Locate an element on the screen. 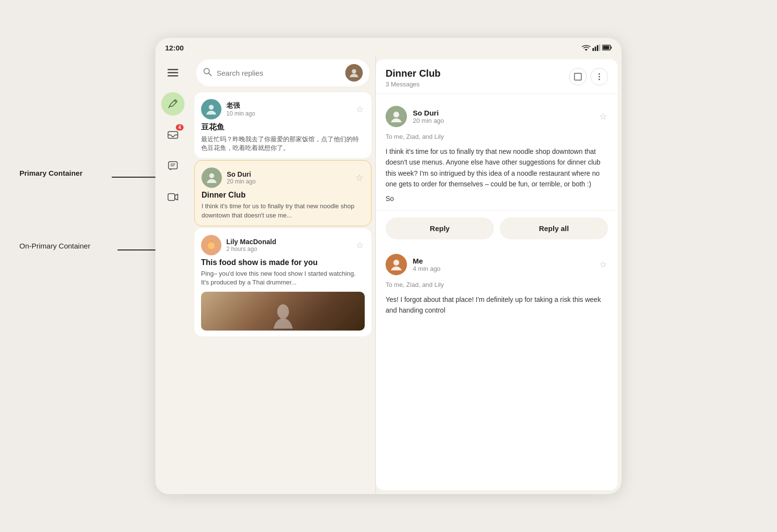 This screenshot has width=777, height=532. thread-message-2: Me 4 min ago ☆ To me, Ziad, and Lily Yes… is located at coordinates (497, 287).